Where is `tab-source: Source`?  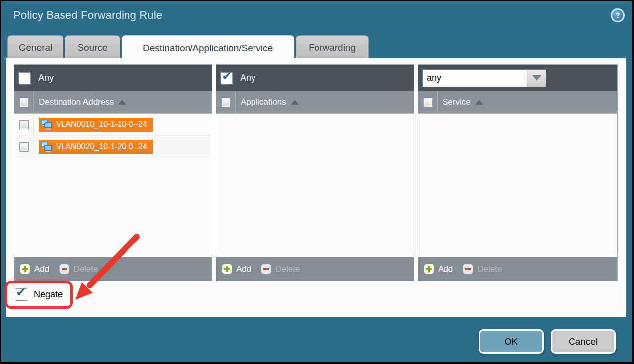
tab-source: Source is located at coordinates (92, 48).